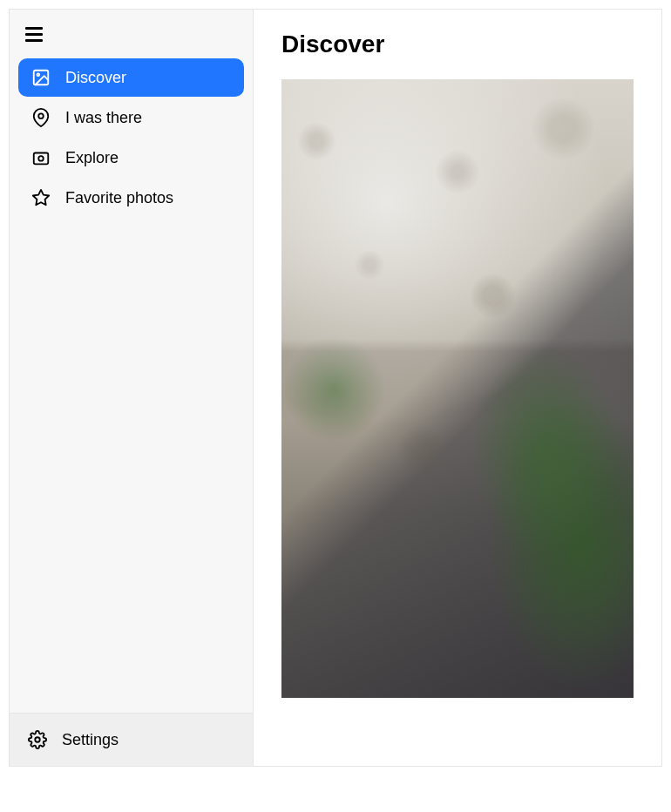 Image resolution: width=671 pixels, height=812 pixels. What do you see at coordinates (41, 78) in the screenshot?
I see `image-icon` at bounding box center [41, 78].